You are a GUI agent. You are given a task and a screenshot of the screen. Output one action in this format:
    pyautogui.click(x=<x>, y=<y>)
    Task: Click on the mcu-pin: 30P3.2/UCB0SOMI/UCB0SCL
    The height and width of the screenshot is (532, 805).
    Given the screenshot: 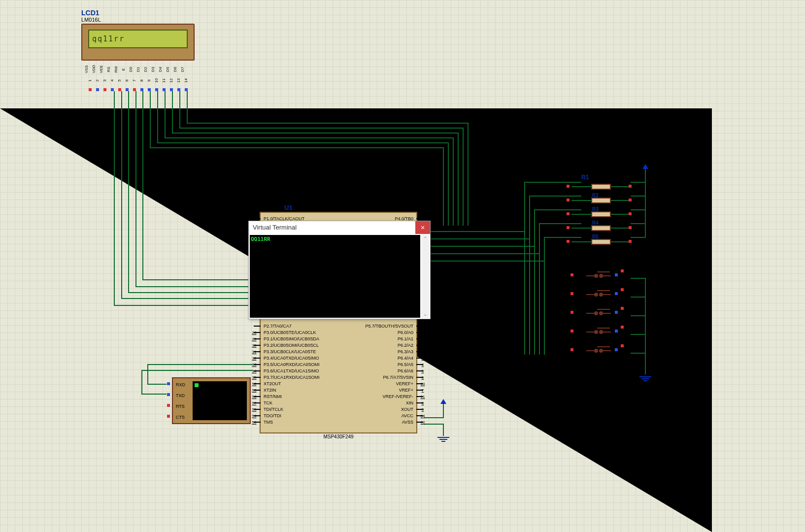 What is the action you would take?
    pyautogui.click(x=291, y=345)
    